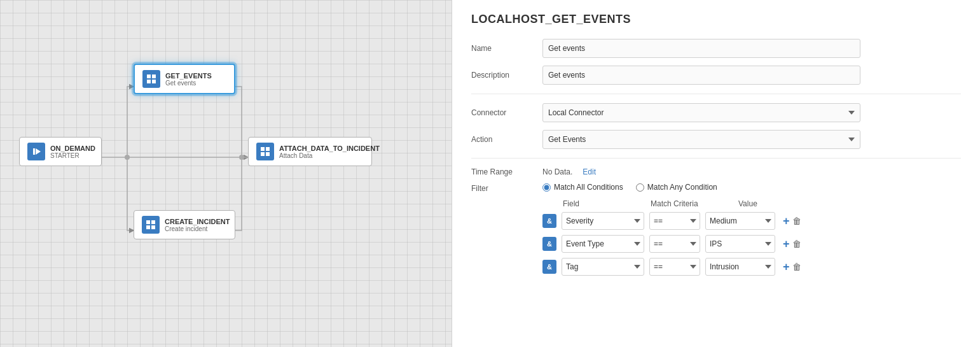  I want to click on radio-group: Match All Conditions Match Any Condition, so click(752, 187).